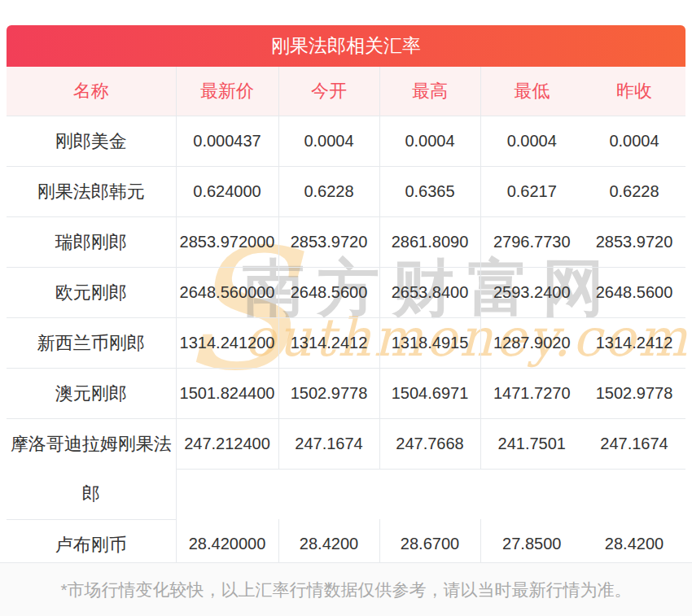 The height and width of the screenshot is (616, 692). What do you see at coordinates (634, 394) in the screenshot?
I see `cell-prev-close: 1502.9778` at bounding box center [634, 394].